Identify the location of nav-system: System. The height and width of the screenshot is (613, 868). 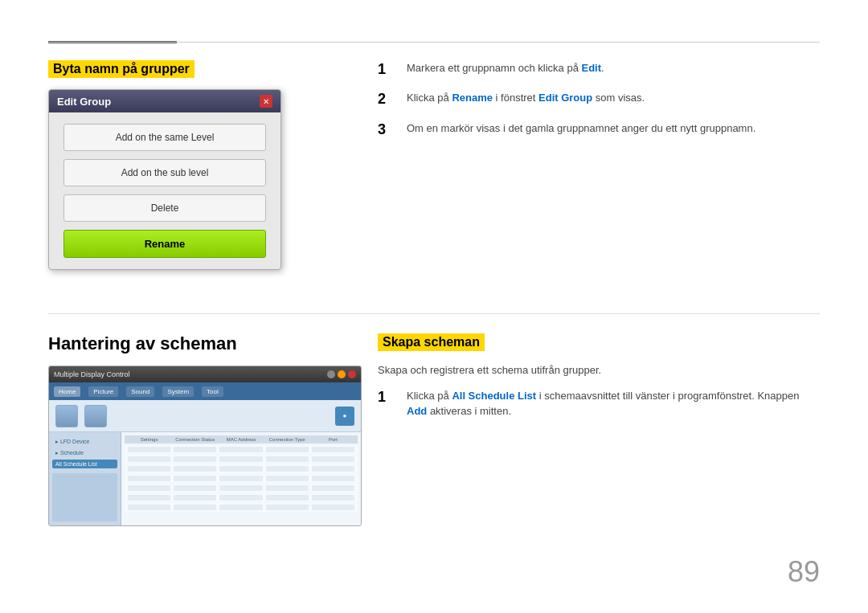
(178, 392).